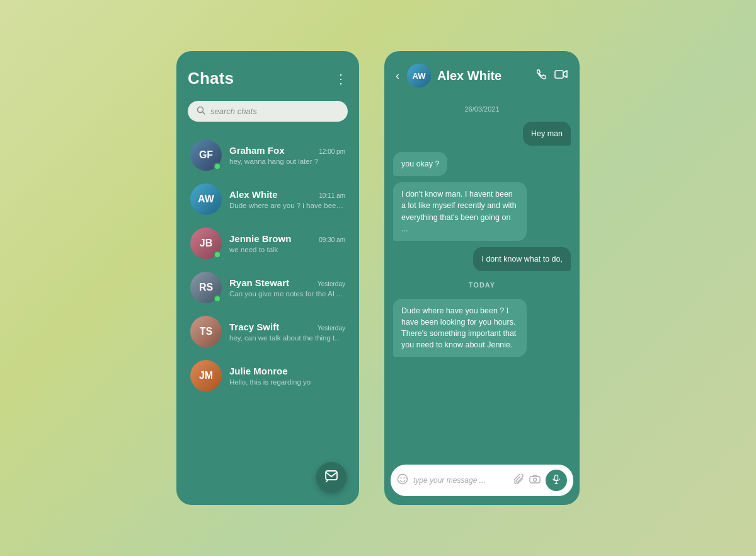 This screenshot has height=556, width=756. Describe the element at coordinates (287, 287) in the screenshot. I see `chat-info: Ryan Stewart Yesterday Can you give me n…` at that location.